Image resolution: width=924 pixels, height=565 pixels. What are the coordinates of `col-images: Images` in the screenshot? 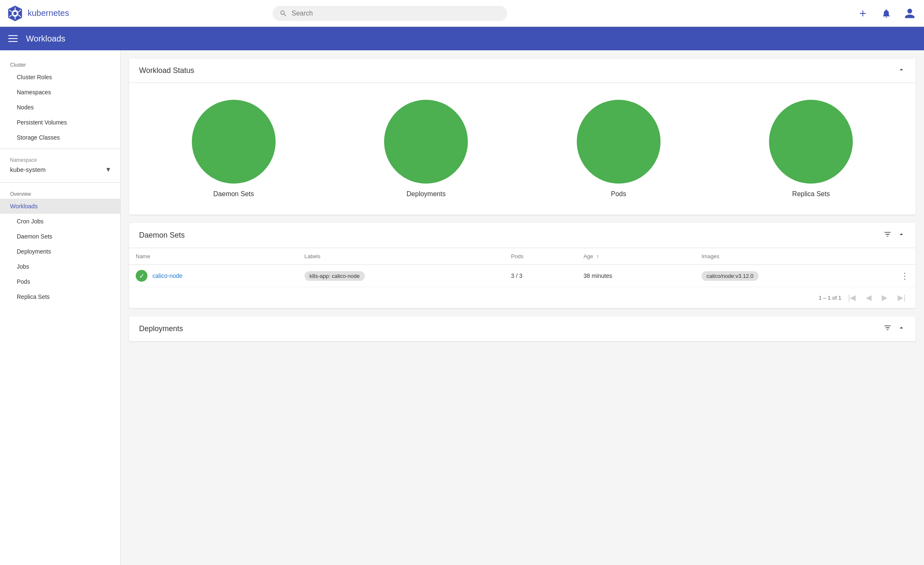 It's located at (805, 257).